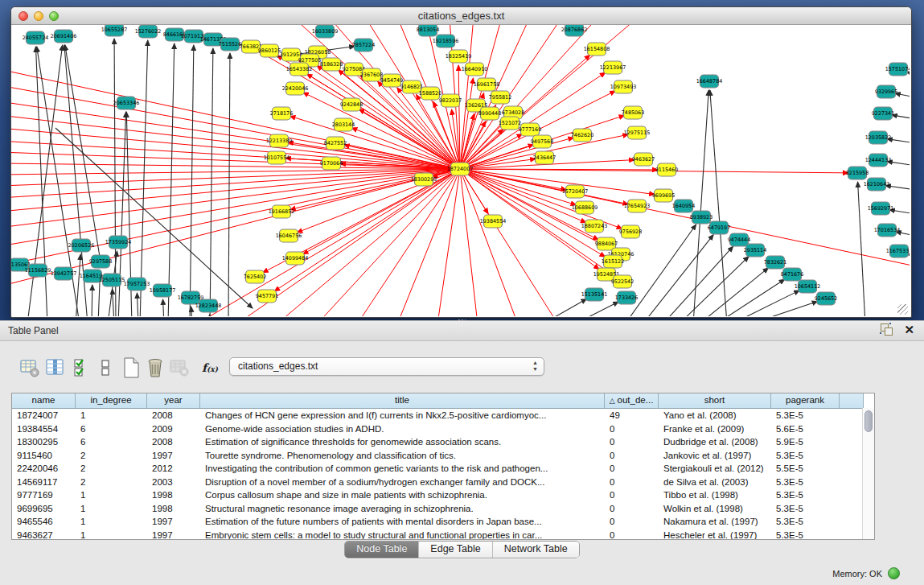  Describe the element at coordinates (43, 455) in the screenshot. I see `table-cell-name: 9115460` at that location.